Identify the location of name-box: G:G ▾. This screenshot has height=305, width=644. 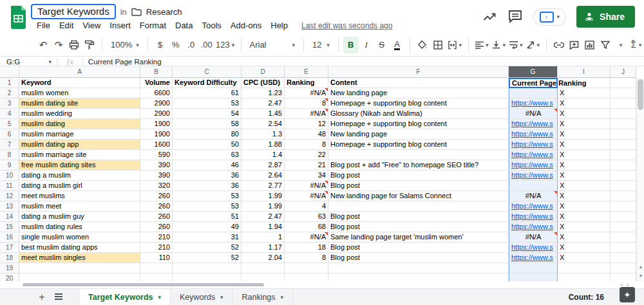
(28, 62).